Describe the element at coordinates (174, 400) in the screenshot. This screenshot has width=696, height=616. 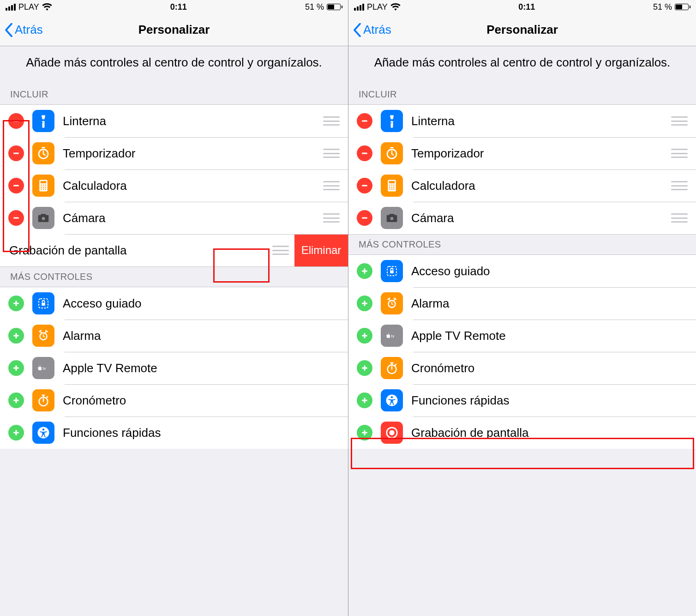
I see `list-row: Cronómetro` at that location.